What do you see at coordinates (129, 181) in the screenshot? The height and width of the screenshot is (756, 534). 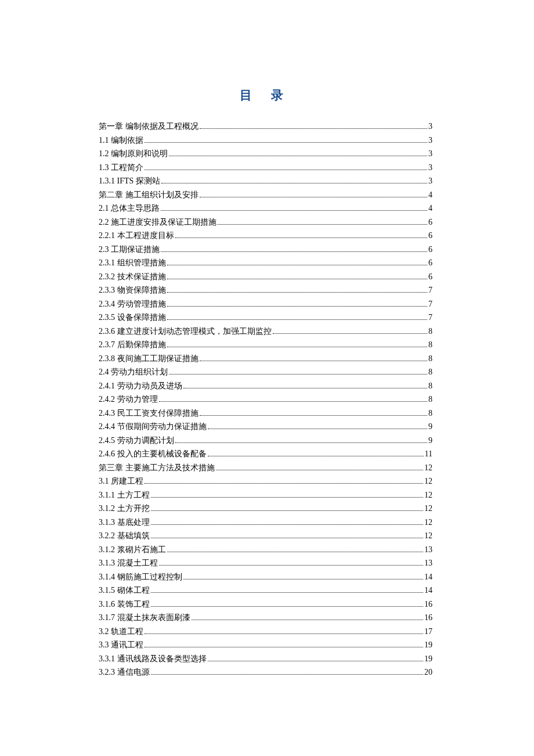 I see `toc-entry-label: 1.3.1 IFTS 探测站` at bounding box center [129, 181].